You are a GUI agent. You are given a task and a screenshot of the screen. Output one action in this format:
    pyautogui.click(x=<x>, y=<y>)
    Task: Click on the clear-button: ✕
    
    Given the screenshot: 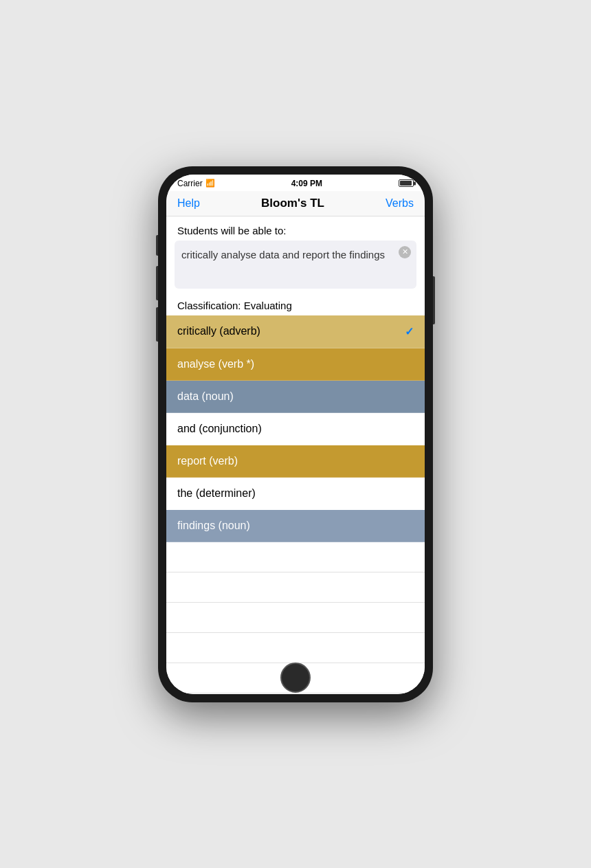 What is the action you would take?
    pyautogui.click(x=405, y=252)
    